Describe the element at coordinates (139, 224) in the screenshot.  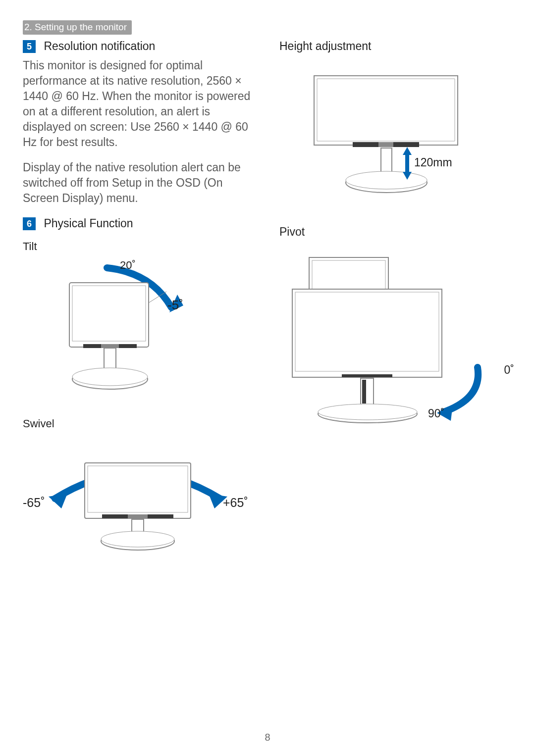
I see `step-6-heading: 6 Physical Function` at that location.